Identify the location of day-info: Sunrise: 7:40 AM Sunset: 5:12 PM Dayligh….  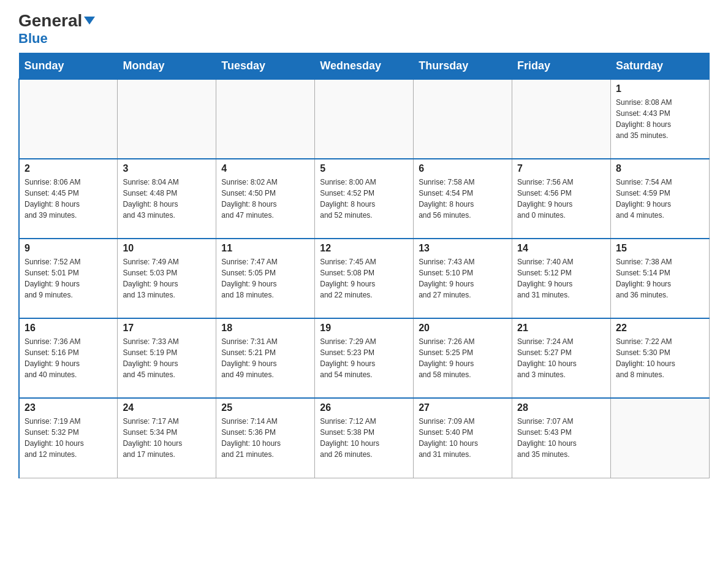
(561, 278).